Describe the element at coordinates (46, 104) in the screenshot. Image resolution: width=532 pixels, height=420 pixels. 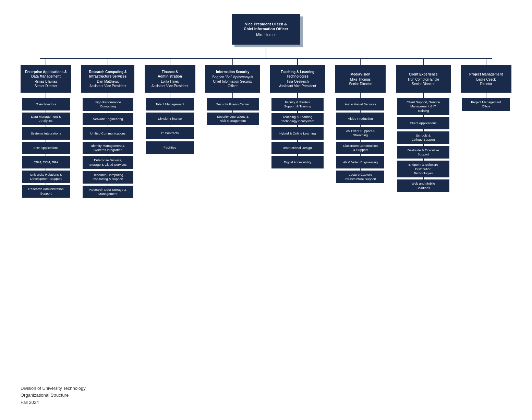
I see `sub-box: IT Architecture` at that location.